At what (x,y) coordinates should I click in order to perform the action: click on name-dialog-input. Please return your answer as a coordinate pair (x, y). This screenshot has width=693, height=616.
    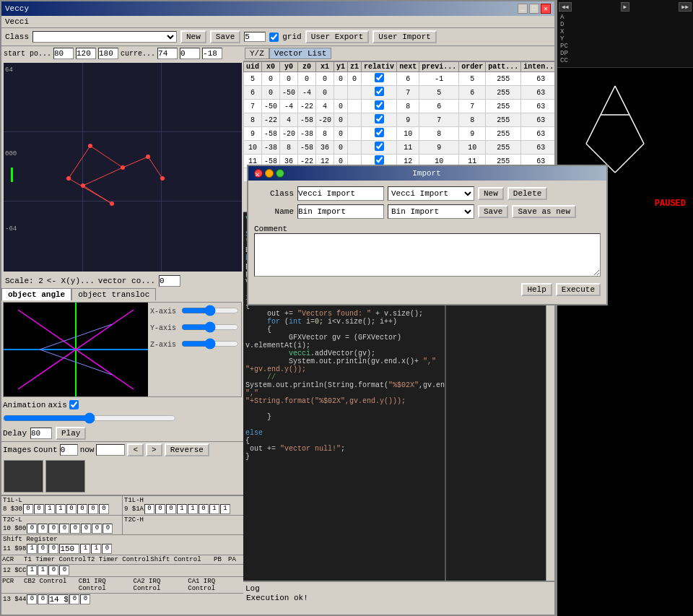
    Looking at the image, I should click on (341, 212).